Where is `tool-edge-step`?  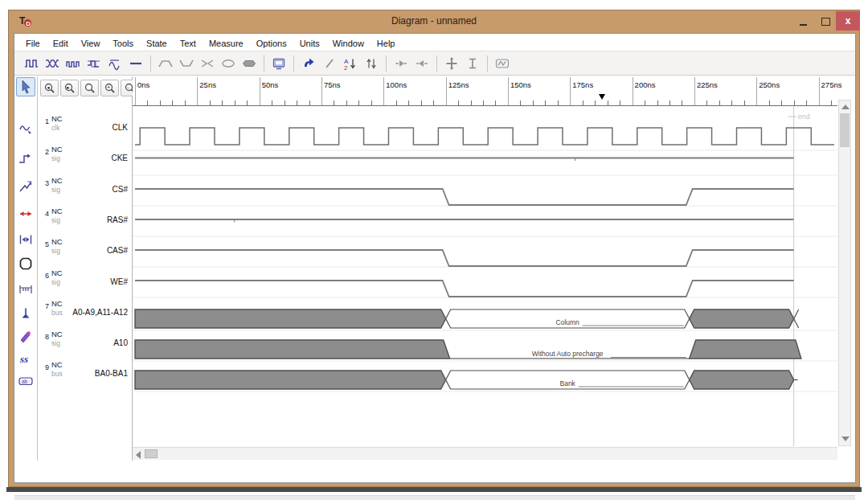 tool-edge-step is located at coordinates (26, 158).